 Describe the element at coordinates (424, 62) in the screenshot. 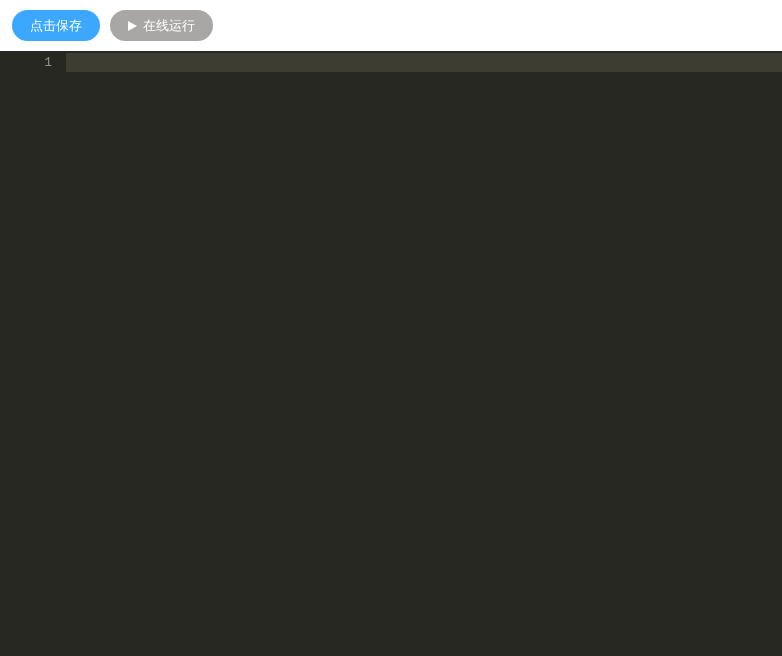

I see `code-line` at that location.